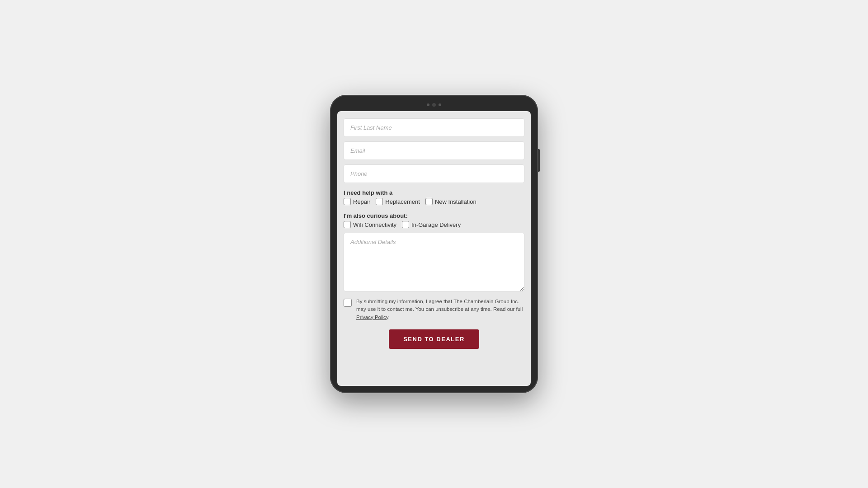 This screenshot has height=488, width=868. What do you see at coordinates (348, 303) in the screenshot?
I see `consent-checkbox` at bounding box center [348, 303].